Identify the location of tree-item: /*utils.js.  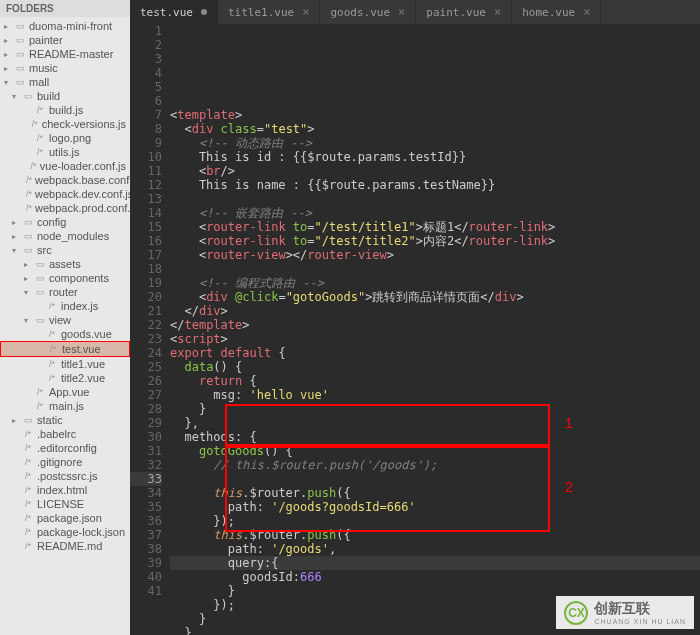
(65, 152).